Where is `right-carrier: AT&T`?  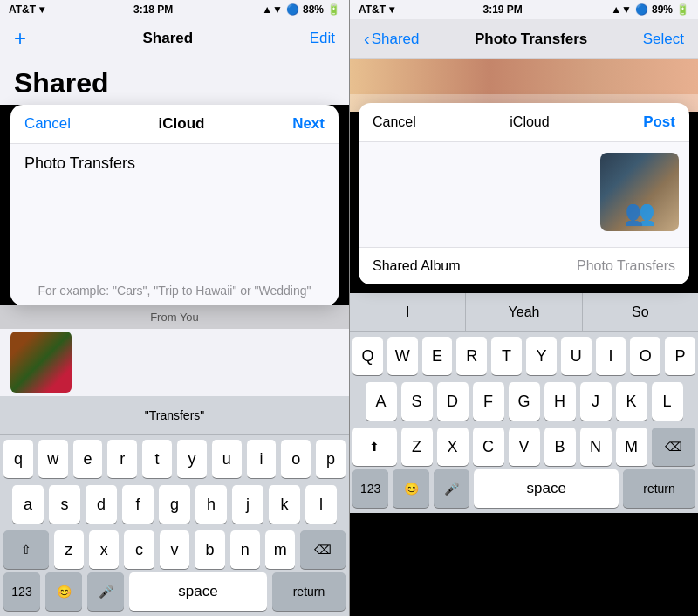 right-carrier: AT&T is located at coordinates (372, 10).